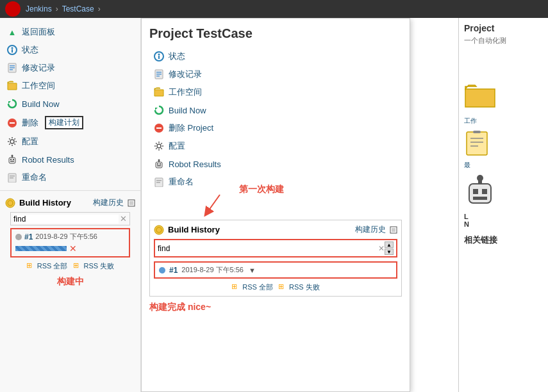 This screenshot has height=392, width=548. I want to click on panel-item-rename-label: 重命名, so click(181, 182).